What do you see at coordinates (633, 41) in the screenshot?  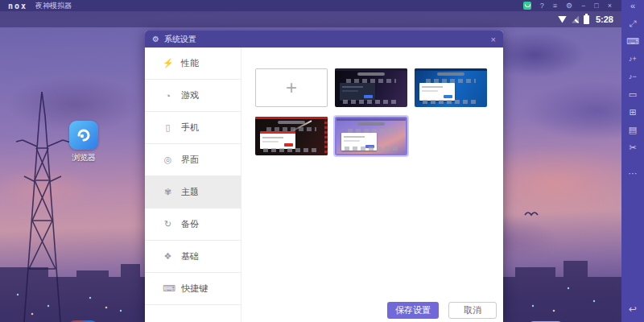 I see `keyboard-icon: ⌨` at bounding box center [633, 41].